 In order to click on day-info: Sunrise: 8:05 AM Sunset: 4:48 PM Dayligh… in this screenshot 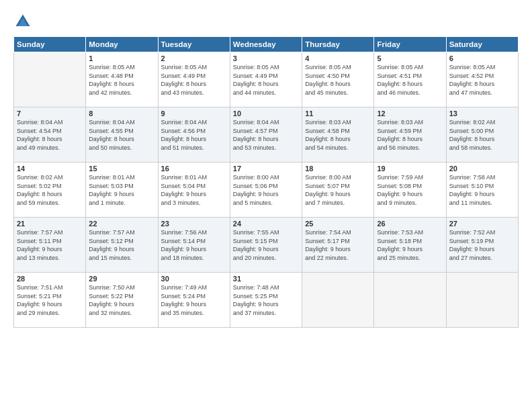, I will do `click(122, 80)`.